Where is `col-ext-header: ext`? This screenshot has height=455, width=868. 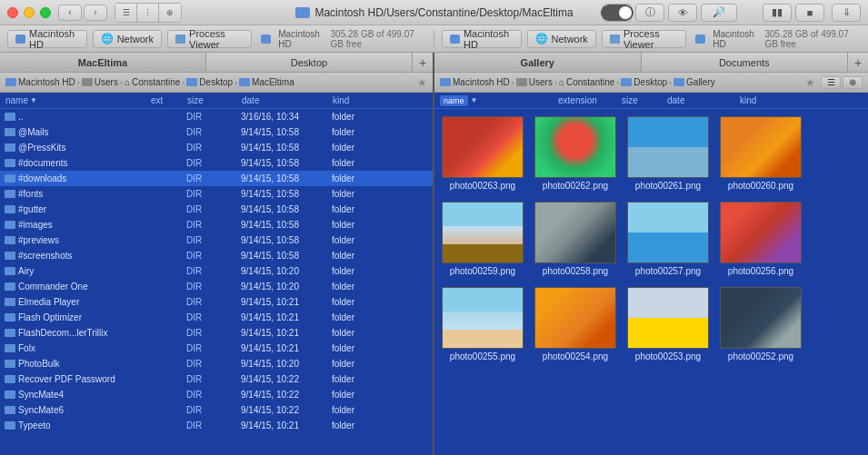 col-ext-header: ext is located at coordinates (165, 100).